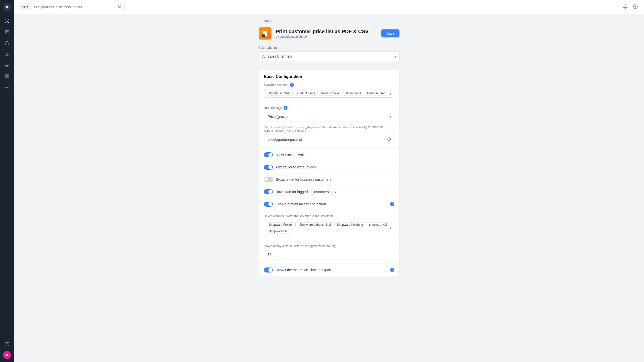 The height and width of the screenshot is (362, 644). I want to click on file-title-icon, so click(389, 139).